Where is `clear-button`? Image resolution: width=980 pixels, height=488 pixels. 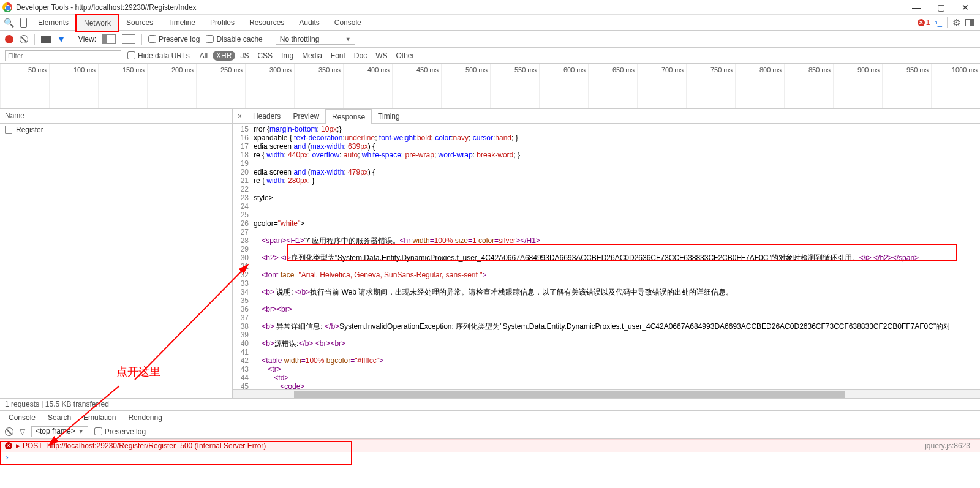 clear-button is located at coordinates (24, 39).